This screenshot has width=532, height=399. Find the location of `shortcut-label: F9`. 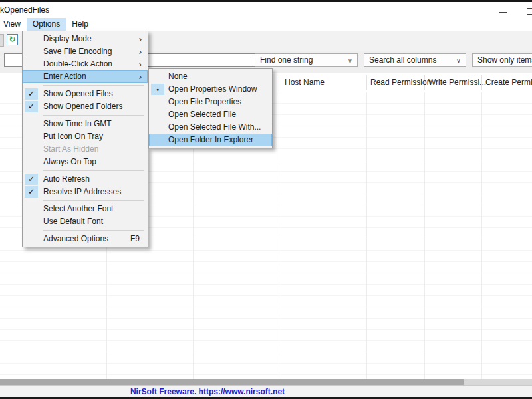

shortcut-label: F9 is located at coordinates (135, 239).